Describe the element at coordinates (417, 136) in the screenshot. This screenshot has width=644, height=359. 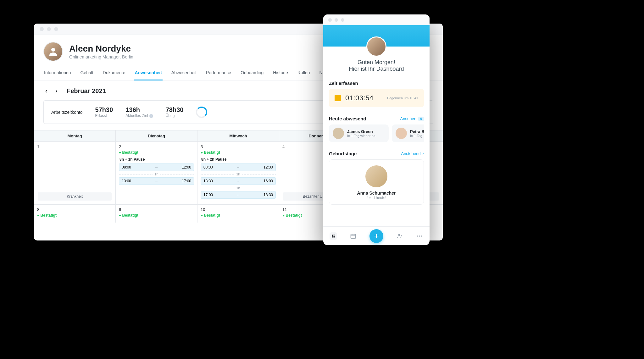
I see `absent-sub: In 1 Tag` at that location.